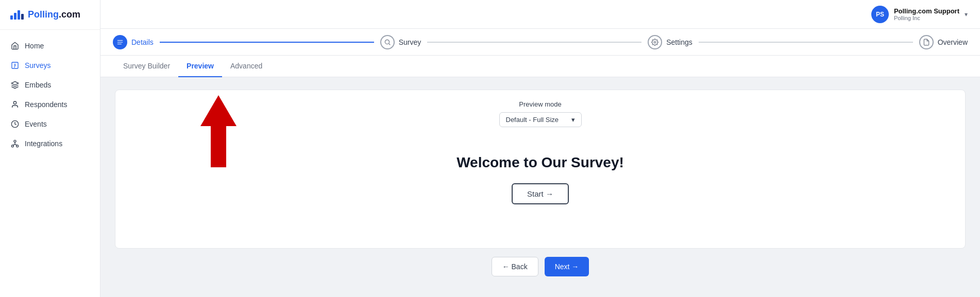  What do you see at coordinates (540, 179) in the screenshot?
I see `welcome-content: Welcome to Our Survey! Start →` at bounding box center [540, 179].